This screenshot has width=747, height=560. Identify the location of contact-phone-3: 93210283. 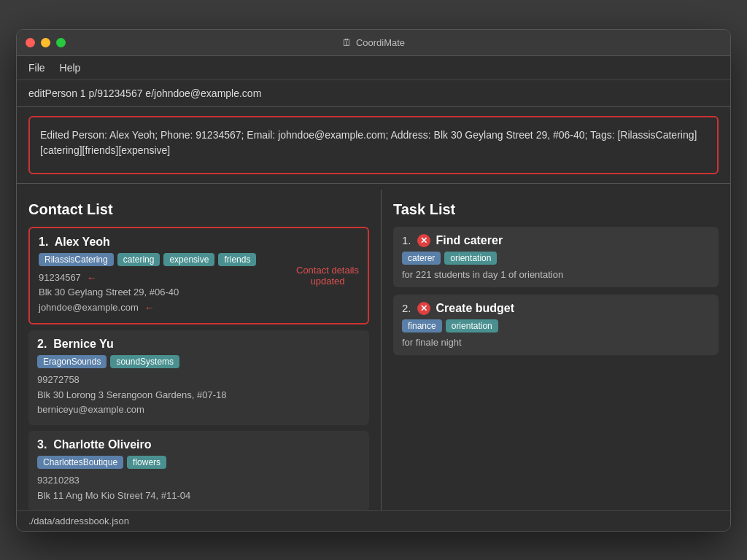
(198, 481).